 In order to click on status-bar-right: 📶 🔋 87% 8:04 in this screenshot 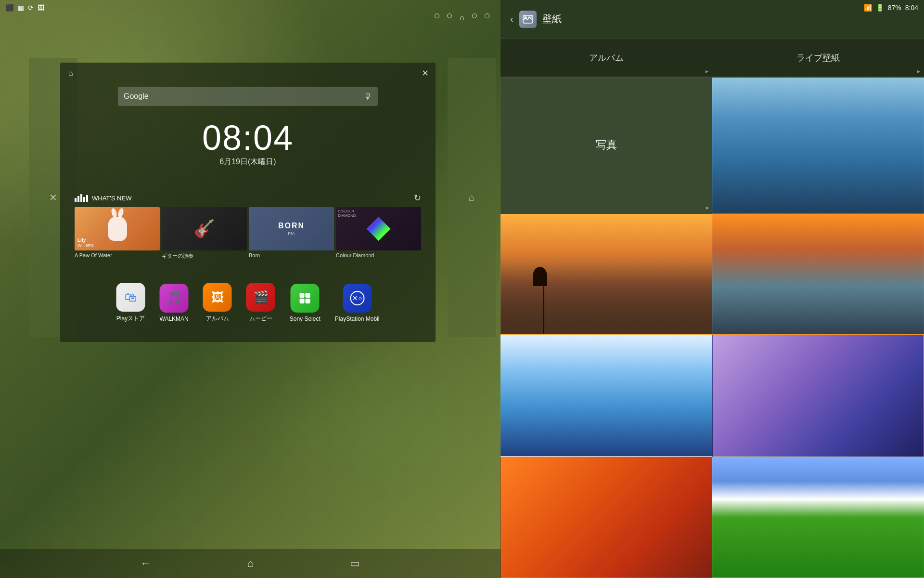, I will do `click(891, 8)`.